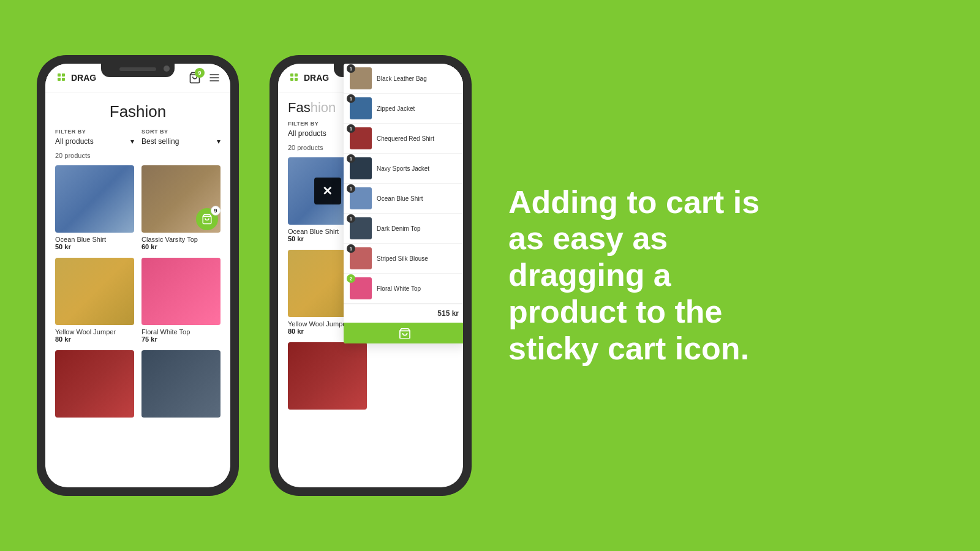  What do you see at coordinates (361, 78) in the screenshot?
I see `cart-thumb-1: 1` at bounding box center [361, 78].